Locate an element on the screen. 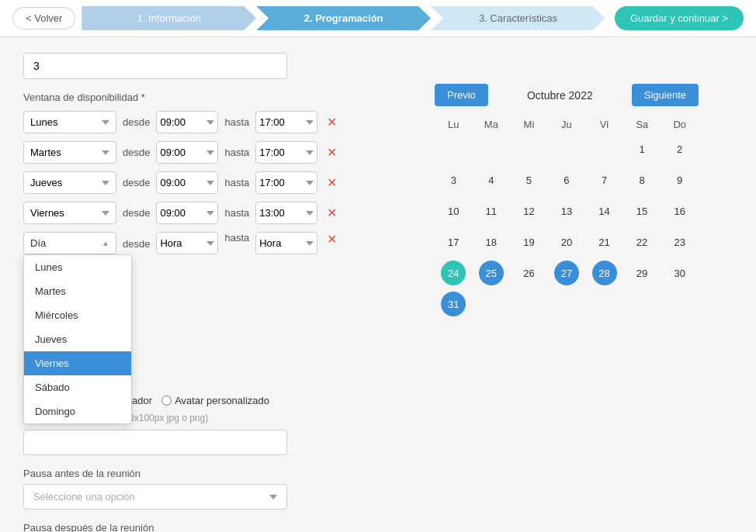 This screenshot has height=532, width=756. dropdown-item-domingo: Domingo is located at coordinates (78, 411).